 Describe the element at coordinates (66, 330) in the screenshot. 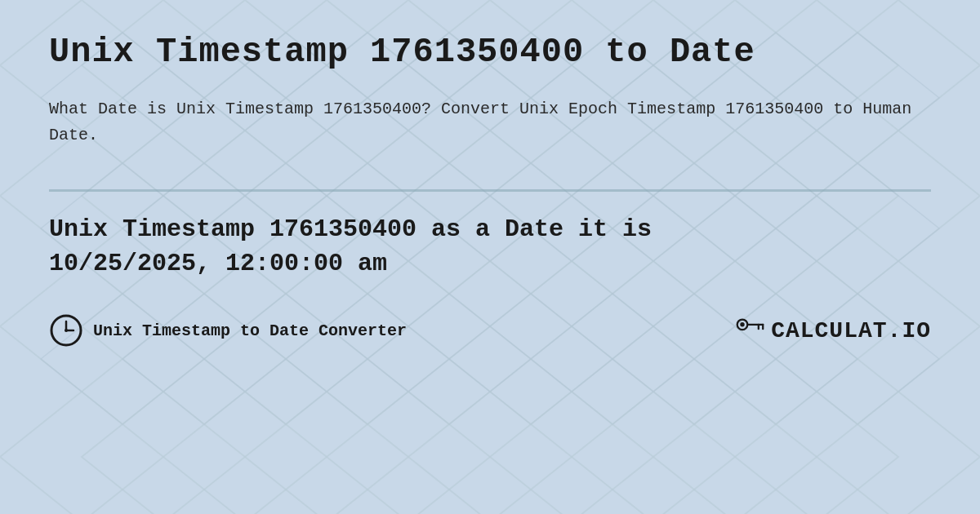

I see `clock-icon` at that location.